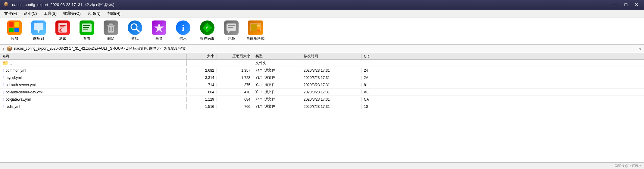 This screenshot has width=644, height=169. Describe the element at coordinates (235, 78) in the screenshot. I see `file-compressed-cell: 1,728` at that location.